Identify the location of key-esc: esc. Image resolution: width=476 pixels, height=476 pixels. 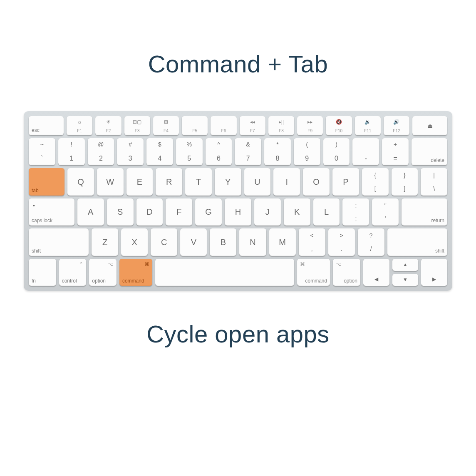
(46, 126).